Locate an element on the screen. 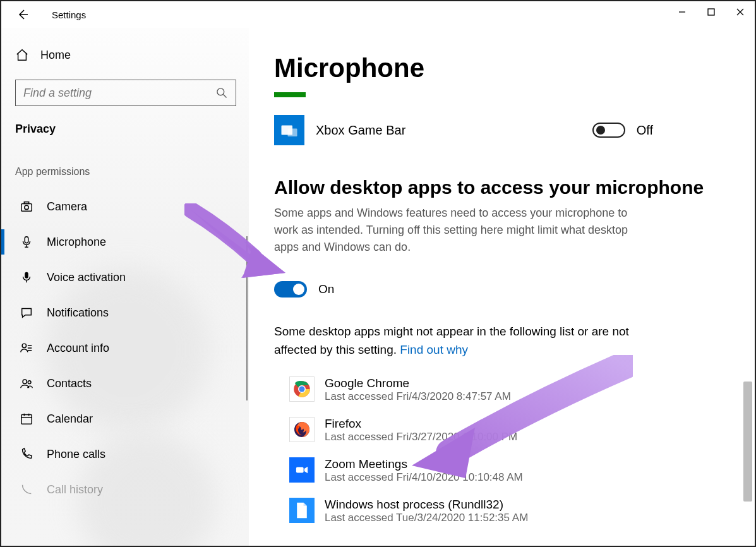 The height and width of the screenshot is (547, 756). sidebar-item-label: Voice activation is located at coordinates (86, 278).